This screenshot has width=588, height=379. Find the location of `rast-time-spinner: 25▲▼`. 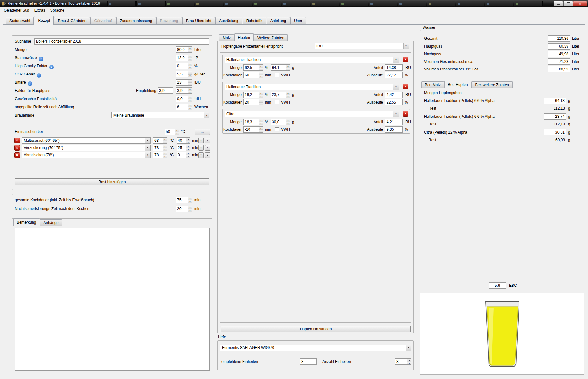

rast-time-spinner: 25▲▼ is located at coordinates (183, 148).